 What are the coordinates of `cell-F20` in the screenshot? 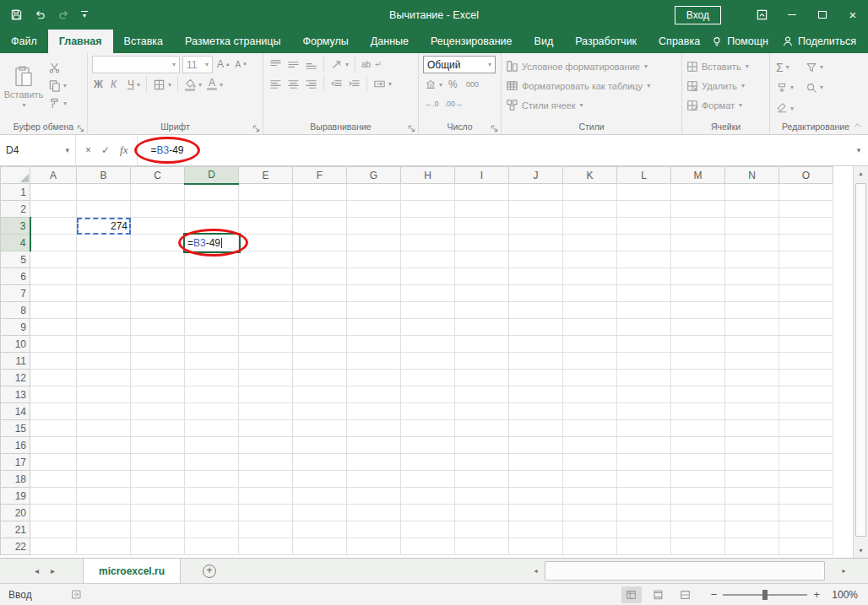 It's located at (320, 513).